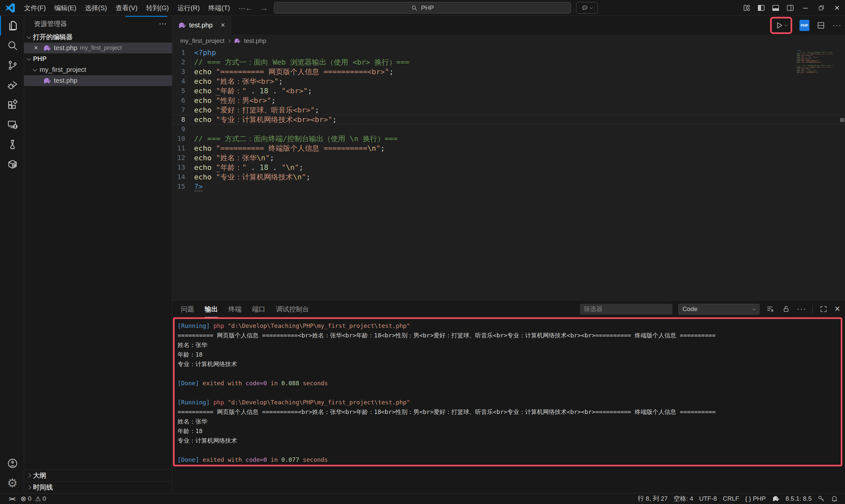  I want to click on open-editor-item: ✕ test.php my_first_project, so click(98, 48).